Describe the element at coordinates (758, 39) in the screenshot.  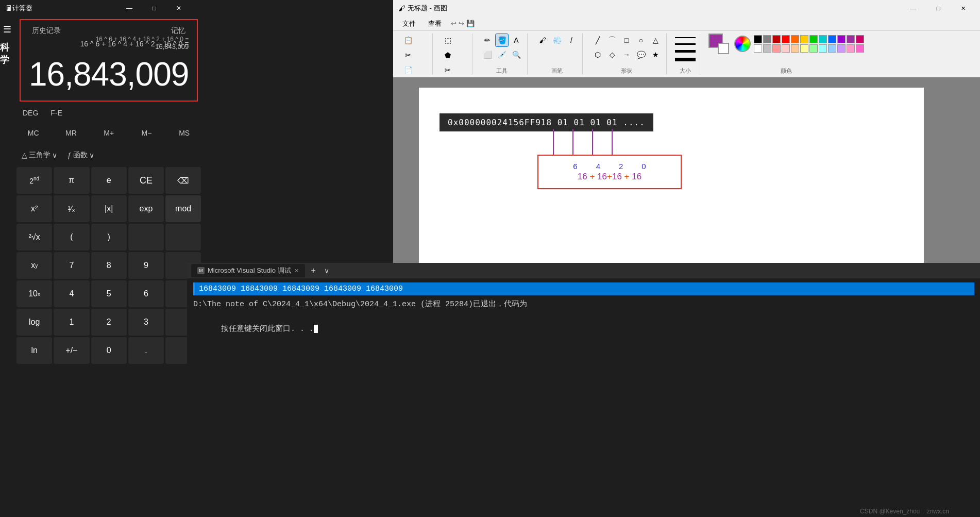
I see `color-black` at that location.